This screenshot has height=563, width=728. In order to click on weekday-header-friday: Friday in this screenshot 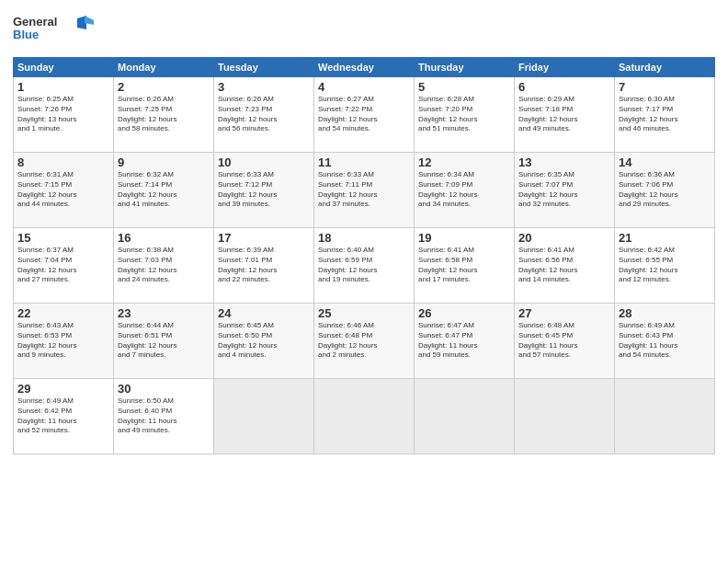, I will do `click(564, 68)`.